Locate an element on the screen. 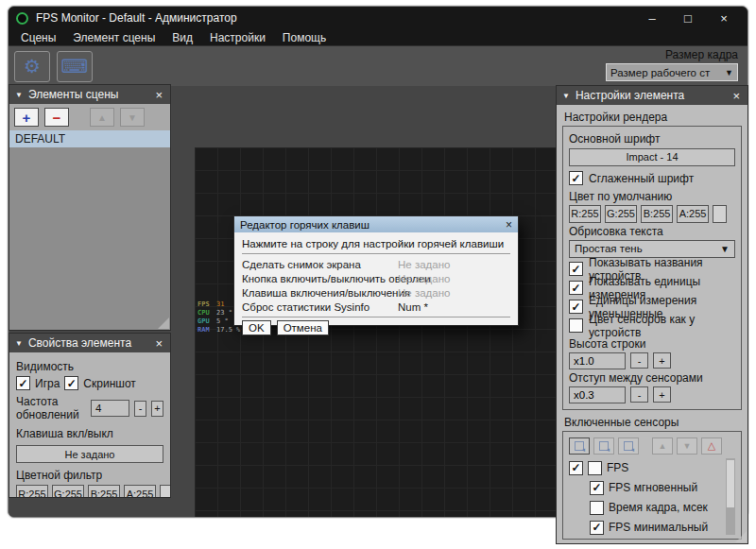 This screenshot has width=756, height=549. show-units-checkbox is located at coordinates (576, 287).